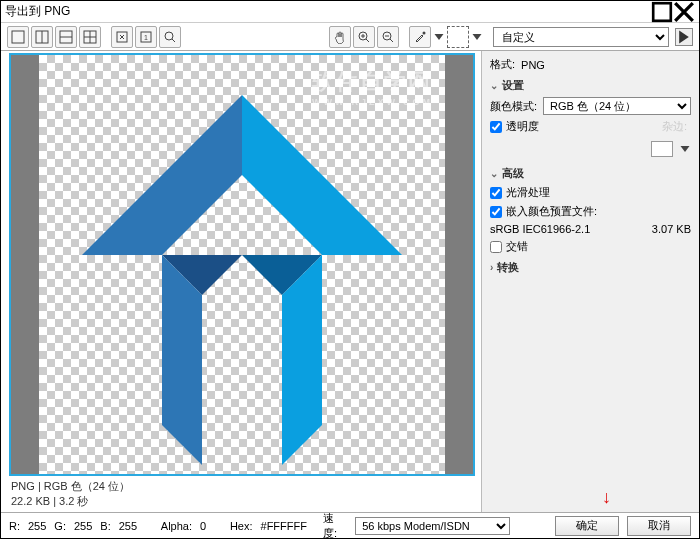  What do you see at coordinates (684, 12) in the screenshot?
I see `close-button` at bounding box center [684, 12].